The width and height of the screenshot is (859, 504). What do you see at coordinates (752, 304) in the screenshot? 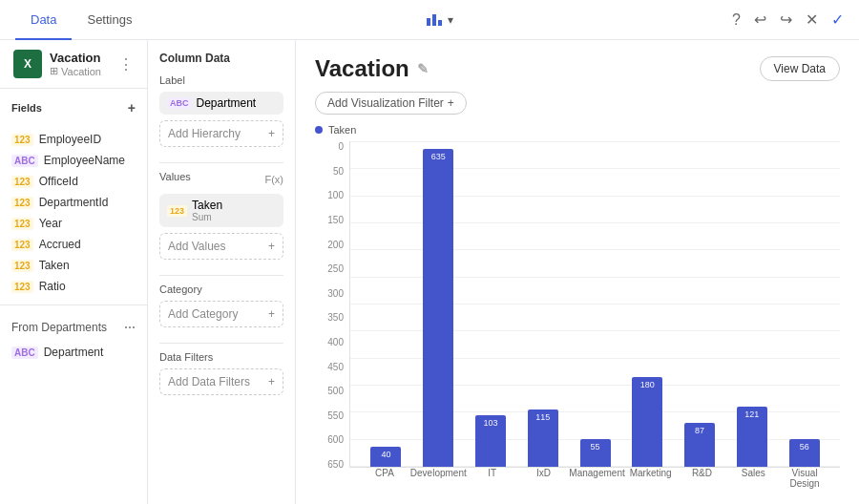
I see `bar-group-sales: 121` at bounding box center [752, 304].